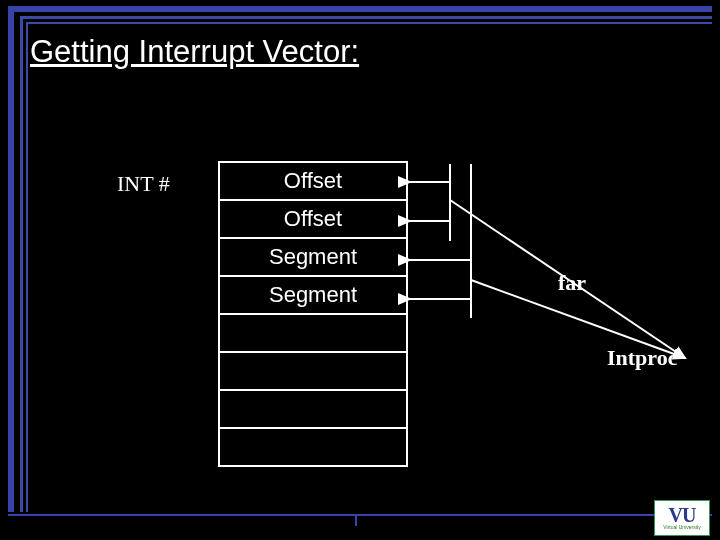  I want to click on frame-left, so click(11, 259).